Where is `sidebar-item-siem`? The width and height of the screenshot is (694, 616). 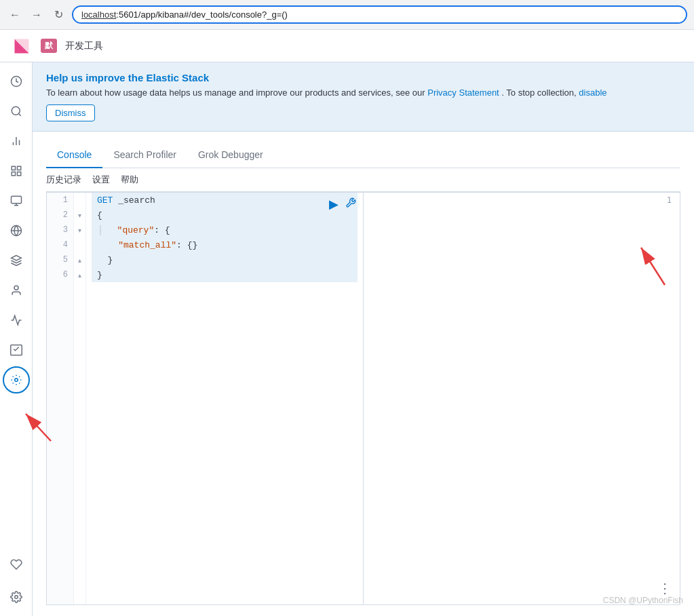 sidebar-item-siem is located at coordinates (16, 290).